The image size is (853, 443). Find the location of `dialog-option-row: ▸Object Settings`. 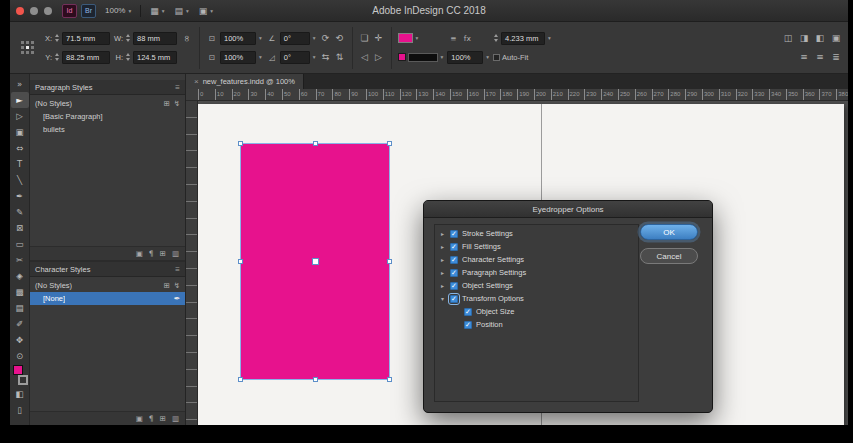

dialog-option-row: ▸Object Settings is located at coordinates (536, 286).